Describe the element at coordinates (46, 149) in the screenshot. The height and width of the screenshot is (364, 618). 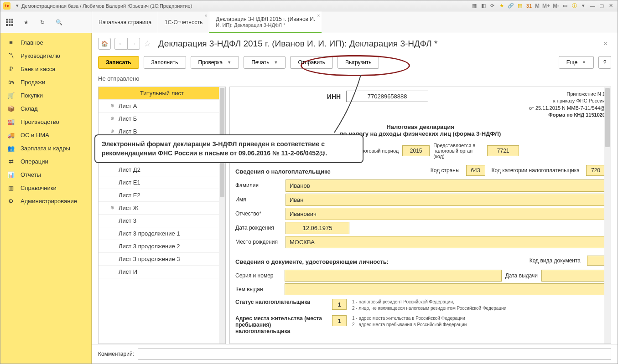
I see `sidebar-label: Зарплата и кадры` at that location.